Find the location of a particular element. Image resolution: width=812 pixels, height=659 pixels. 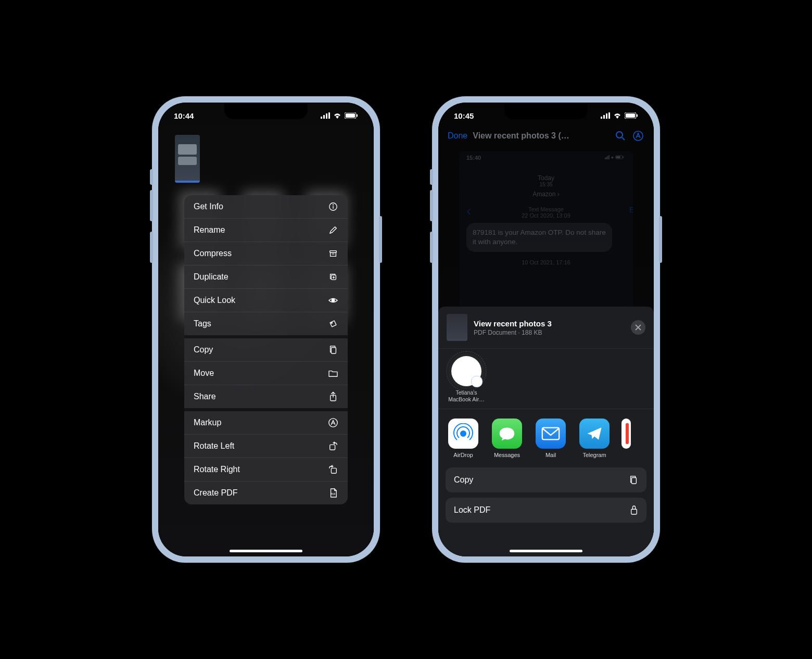

share-app-mail: Mail is located at coordinates (551, 438).